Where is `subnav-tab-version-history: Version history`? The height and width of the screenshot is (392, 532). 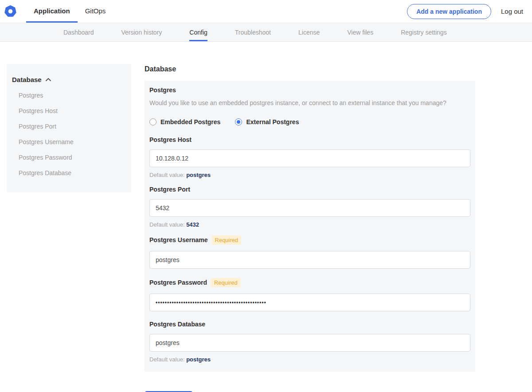 subnav-tab-version-history: Version history is located at coordinates (142, 32).